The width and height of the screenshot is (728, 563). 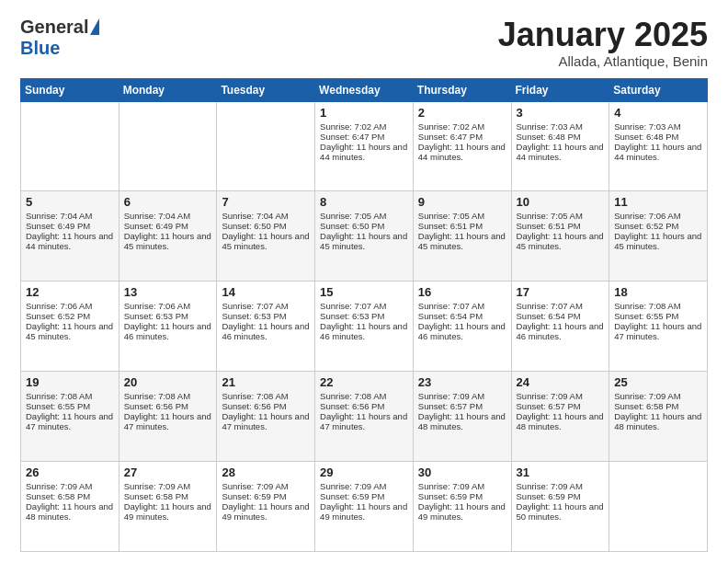 What do you see at coordinates (462, 202) in the screenshot?
I see `day-number: 9` at bounding box center [462, 202].